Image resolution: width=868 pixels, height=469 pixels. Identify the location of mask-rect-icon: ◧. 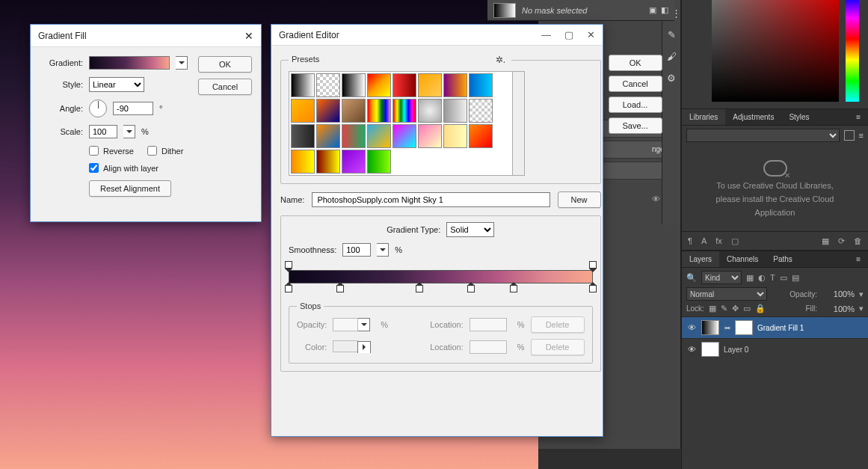
(665, 10).